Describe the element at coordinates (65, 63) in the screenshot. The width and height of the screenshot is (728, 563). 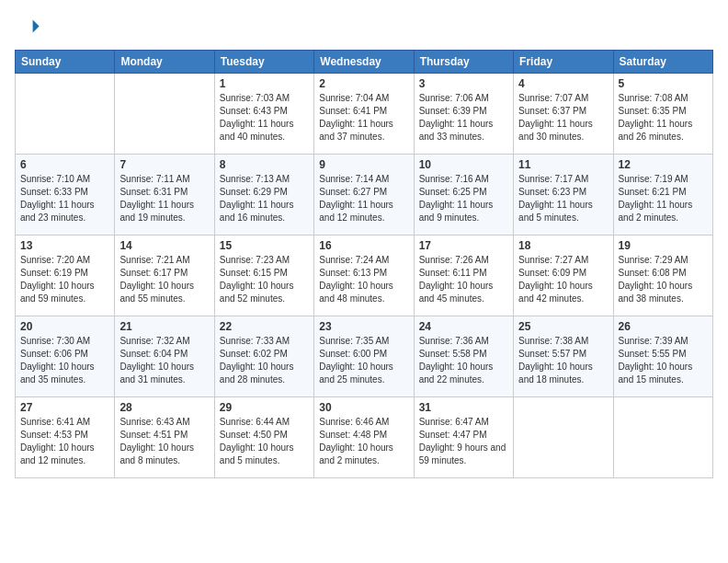
I see `day-of-week-header: Sunday` at that location.